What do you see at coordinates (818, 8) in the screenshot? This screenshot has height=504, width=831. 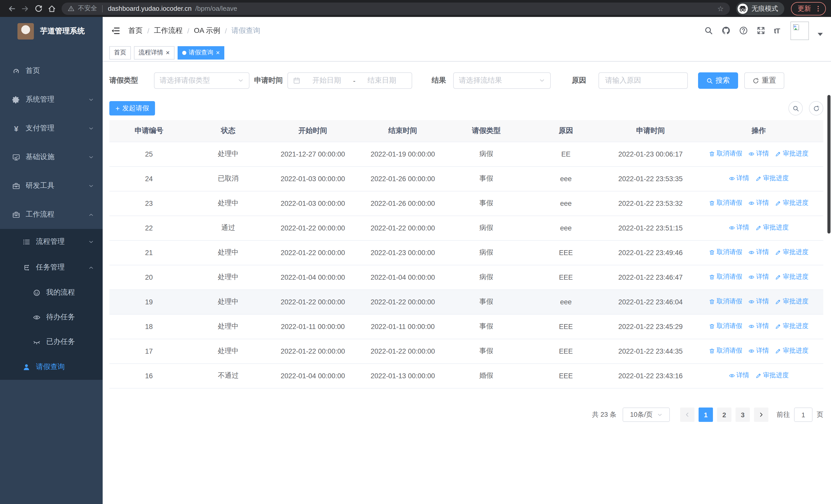 I see `browser-menu-dots-icon` at bounding box center [818, 8].